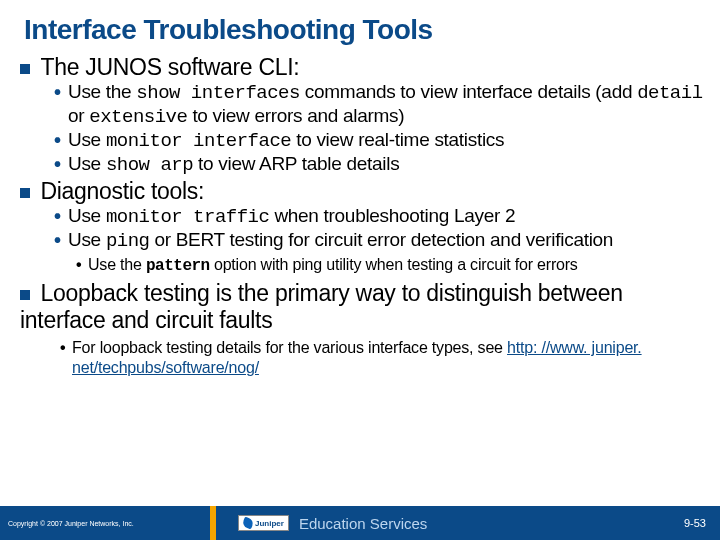  What do you see at coordinates (360, 27) in the screenshot?
I see `slide-title: Interface Troubleshooting Tools` at bounding box center [360, 27].